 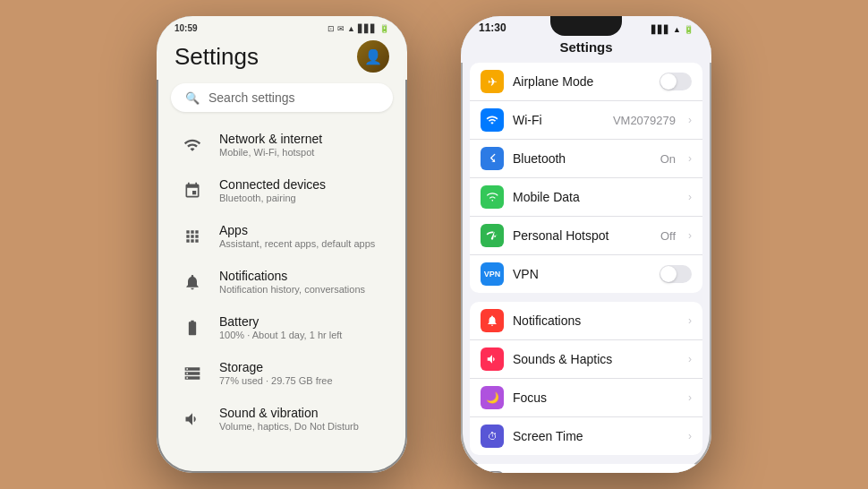 I want to click on mobile-data-chevron: ›, so click(x=690, y=197).